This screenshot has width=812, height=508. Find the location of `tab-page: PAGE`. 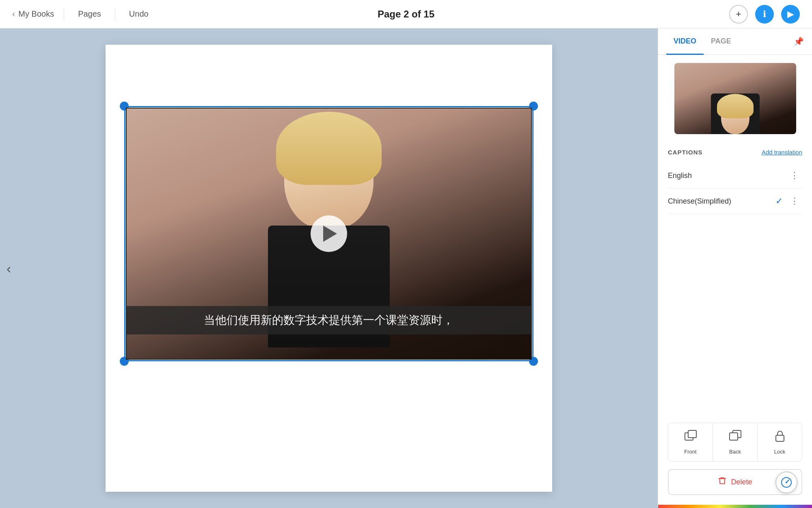

tab-page: PAGE is located at coordinates (721, 42).